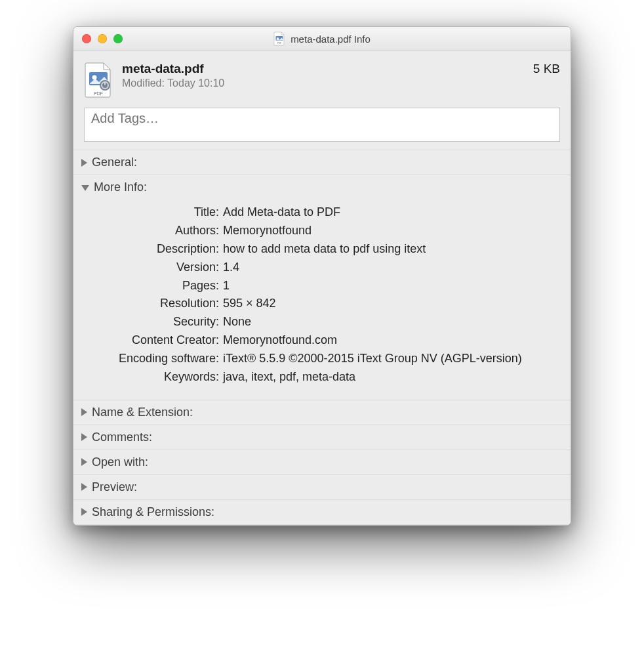 This screenshot has height=672, width=644. I want to click on window-title-area: PDF meta-data.pdf Info, so click(322, 39).